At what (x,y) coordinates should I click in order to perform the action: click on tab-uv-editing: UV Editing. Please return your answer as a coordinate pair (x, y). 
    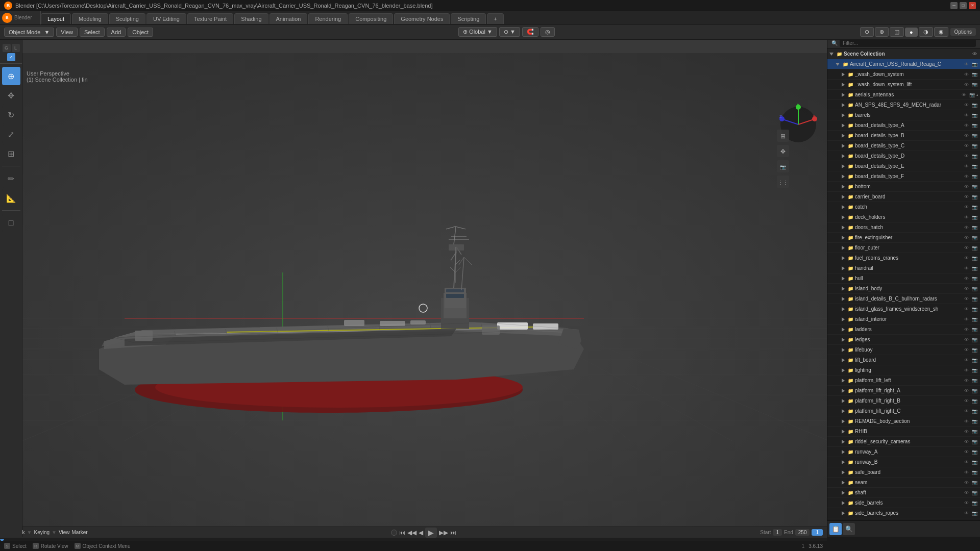
    Looking at the image, I should click on (166, 18).